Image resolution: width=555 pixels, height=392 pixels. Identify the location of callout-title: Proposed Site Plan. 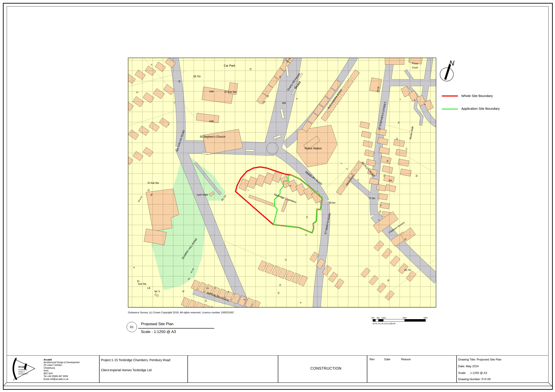
(157, 324).